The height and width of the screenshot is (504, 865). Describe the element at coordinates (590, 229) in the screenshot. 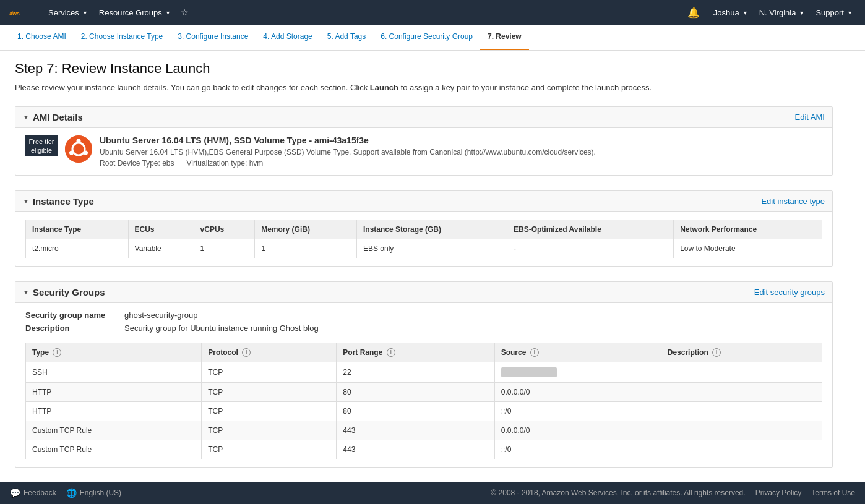

I see `col-ebs-opt: EBS-Optimized Available` at that location.